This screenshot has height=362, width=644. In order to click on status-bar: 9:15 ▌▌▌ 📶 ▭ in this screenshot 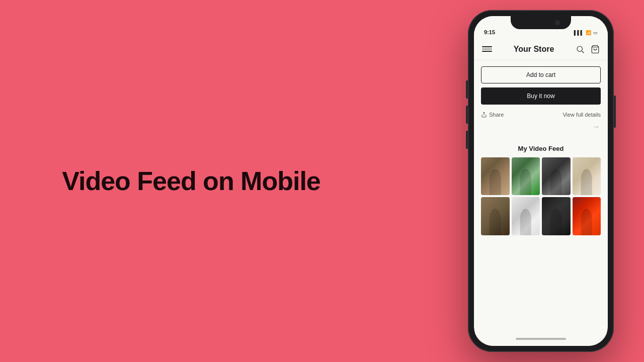, I will do `click(541, 27)`.